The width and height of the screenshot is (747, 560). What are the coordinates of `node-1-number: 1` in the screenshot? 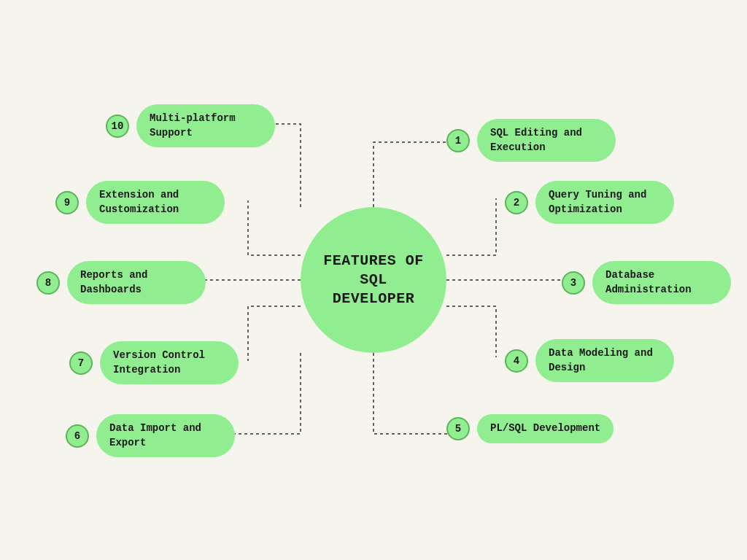 It's located at (458, 141).